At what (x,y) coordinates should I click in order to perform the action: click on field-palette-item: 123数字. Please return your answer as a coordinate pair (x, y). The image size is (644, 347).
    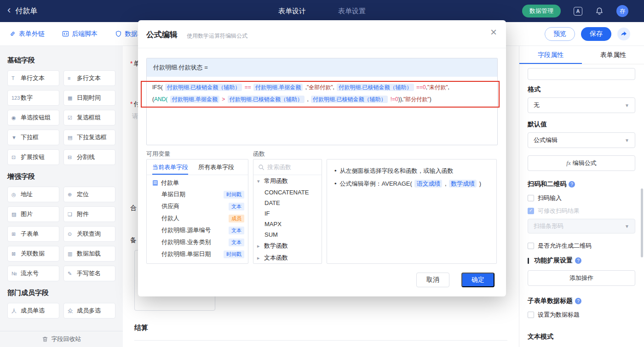
    Looking at the image, I should click on (33, 98).